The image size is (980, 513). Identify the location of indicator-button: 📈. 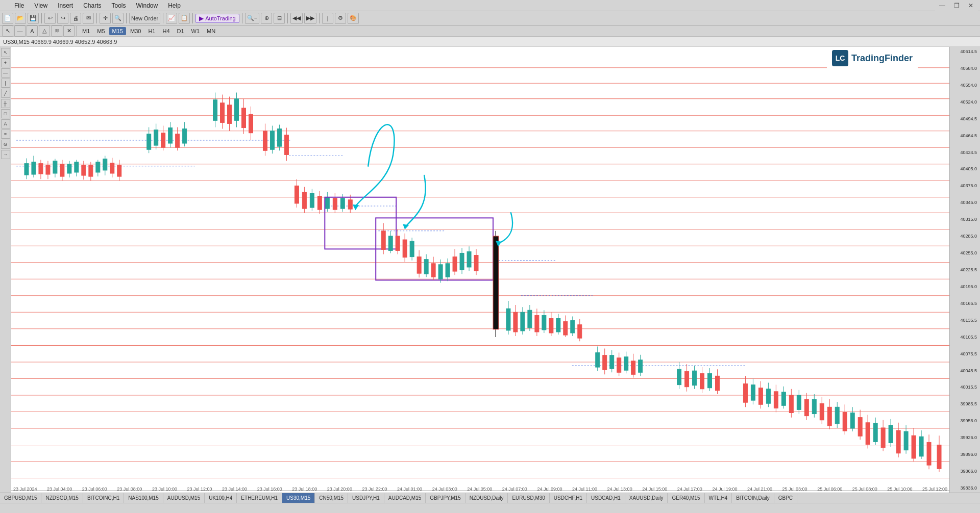
(172, 18).